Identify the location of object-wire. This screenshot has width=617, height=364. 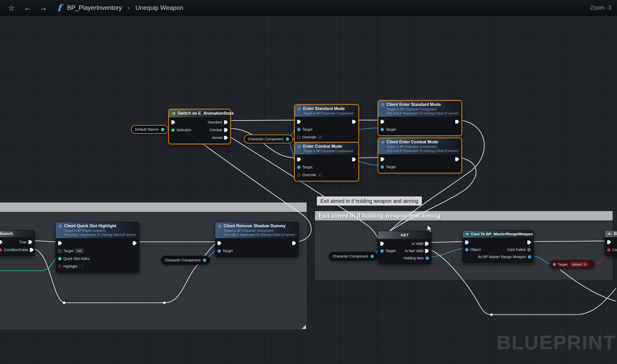
(542, 260).